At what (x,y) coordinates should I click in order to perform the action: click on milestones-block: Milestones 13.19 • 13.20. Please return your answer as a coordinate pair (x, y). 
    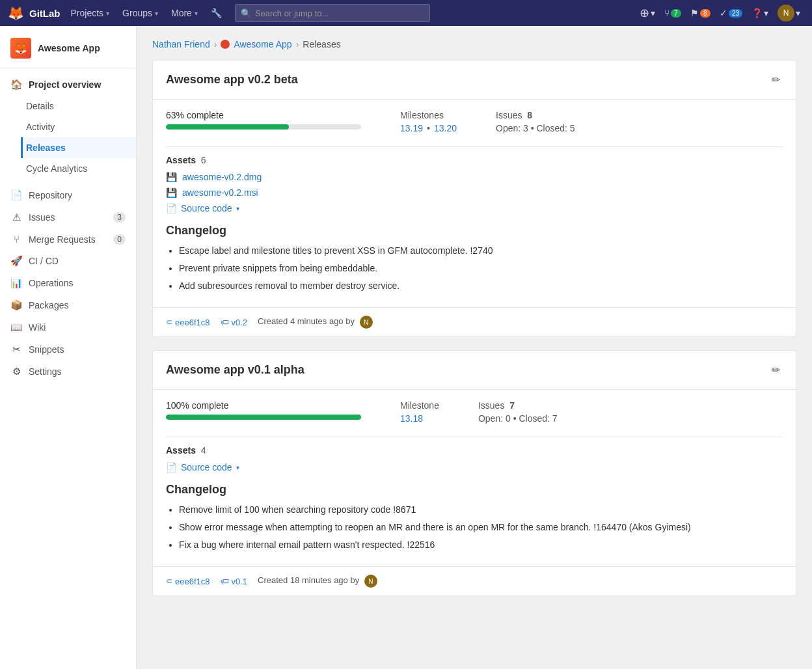
    Looking at the image, I should click on (428, 122).